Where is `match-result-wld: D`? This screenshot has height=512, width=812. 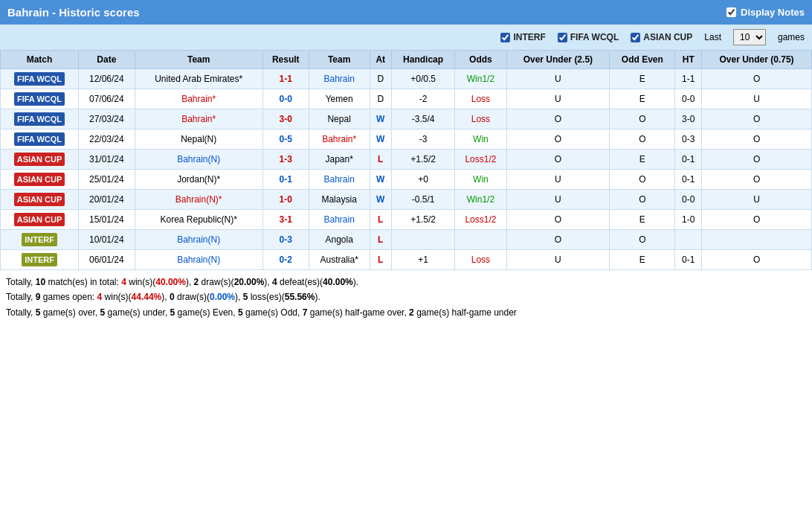 match-result-wld: D is located at coordinates (381, 79).